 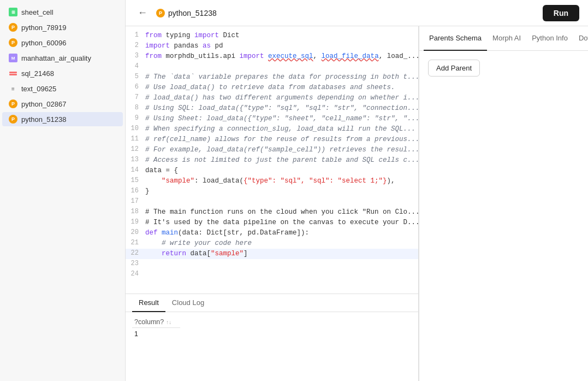 What do you see at coordinates (156, 335) in the screenshot?
I see `table-cell: 1` at bounding box center [156, 335].